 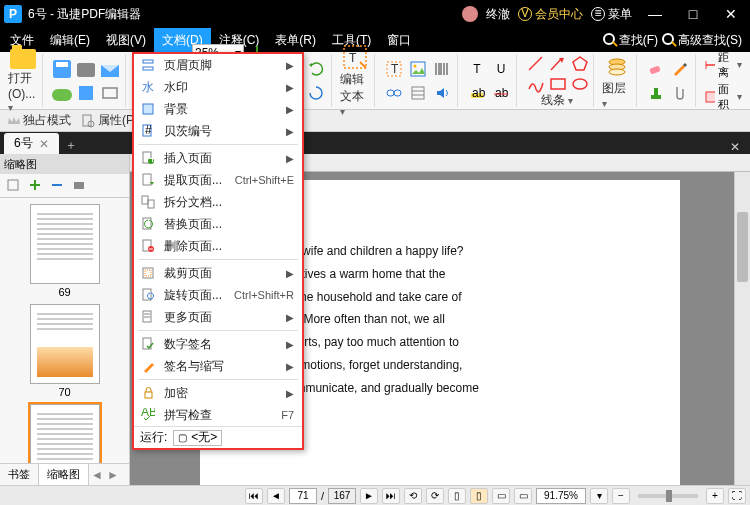 I want to click on next-page-button: ►, so click(x=369, y=496).